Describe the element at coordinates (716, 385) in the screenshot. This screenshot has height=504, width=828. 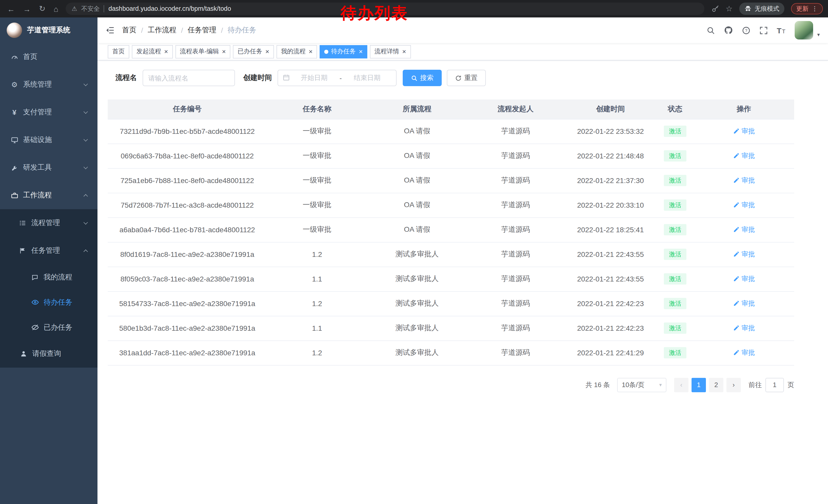
I see `page-button-2: 2` at that location.